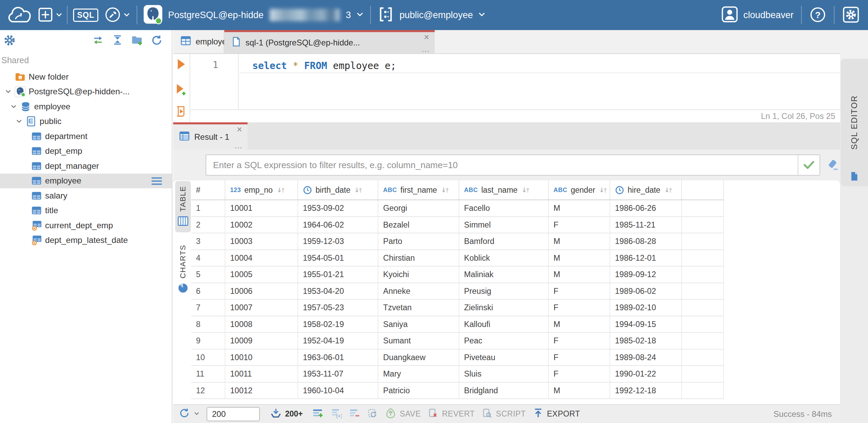  What do you see at coordinates (646, 225) in the screenshot?
I see `grid-cell: 1985-11-21` at bounding box center [646, 225].